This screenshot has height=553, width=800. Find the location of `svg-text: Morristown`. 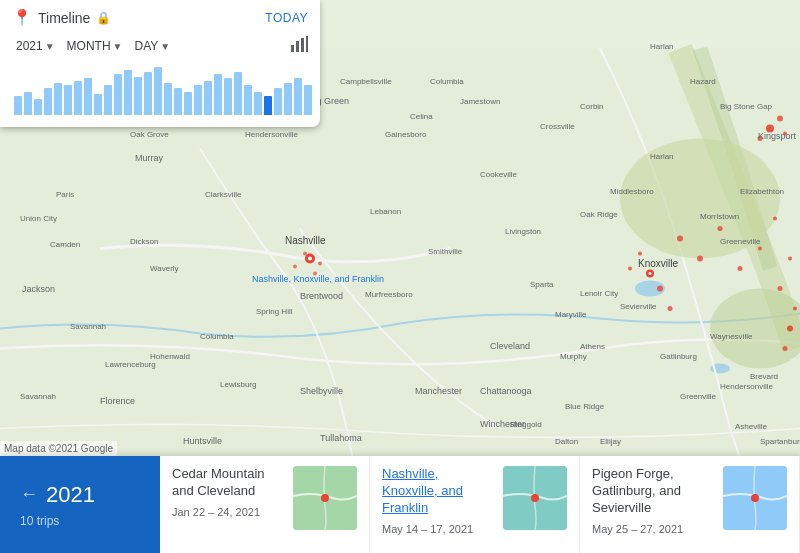

svg-text: Morristown is located at coordinates (720, 216).